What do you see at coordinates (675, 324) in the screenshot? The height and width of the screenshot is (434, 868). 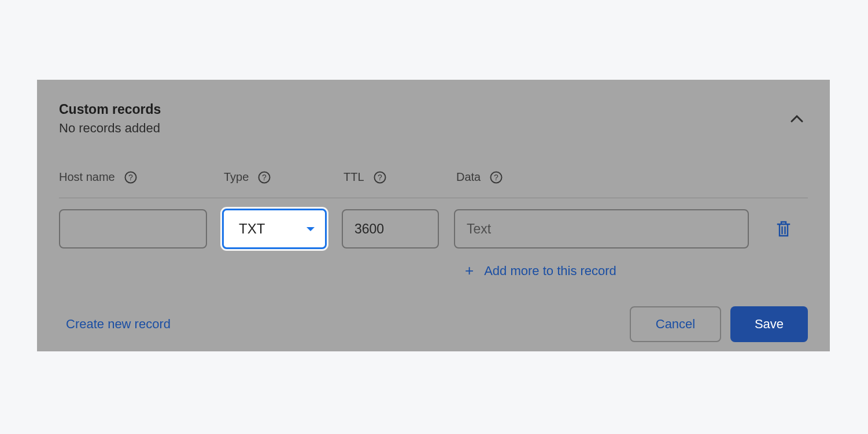 I see `cancel-button: Cancel` at bounding box center [675, 324].